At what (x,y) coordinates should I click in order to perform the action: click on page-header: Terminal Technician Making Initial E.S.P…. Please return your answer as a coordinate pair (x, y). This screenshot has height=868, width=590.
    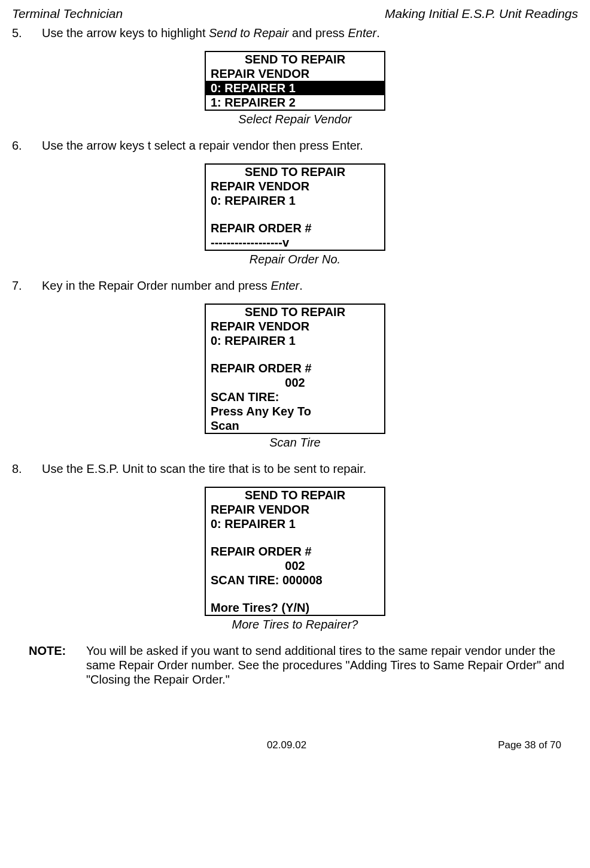
    Looking at the image, I should click on (295, 13).